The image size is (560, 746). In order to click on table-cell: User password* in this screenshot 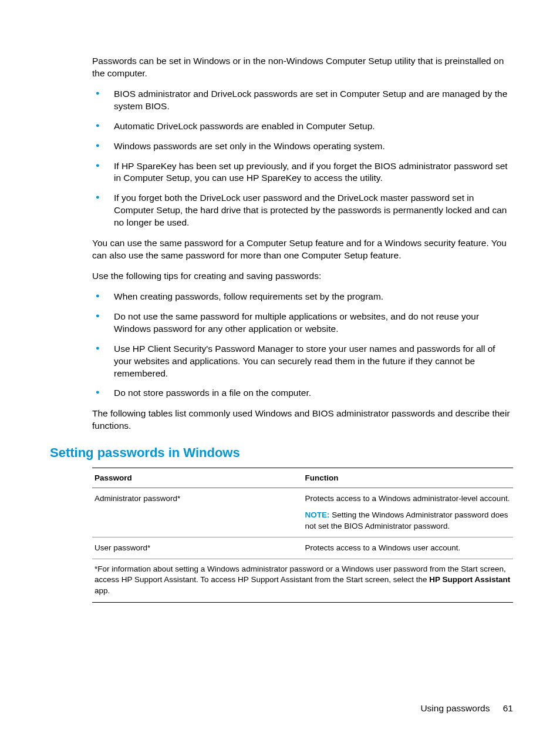, I will do `click(197, 547)`.